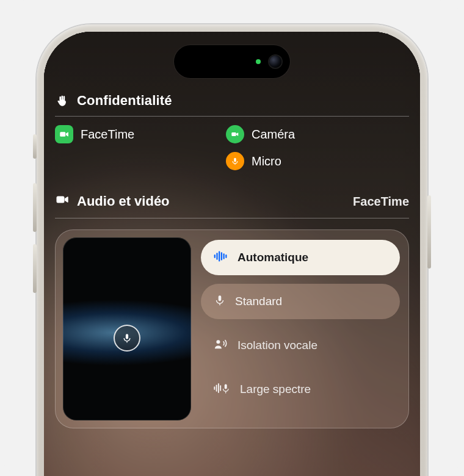 The height and width of the screenshot is (476, 464). Describe the element at coordinates (232, 148) in the screenshot. I see `privacy-row: FaceTime Caméra` at that location.